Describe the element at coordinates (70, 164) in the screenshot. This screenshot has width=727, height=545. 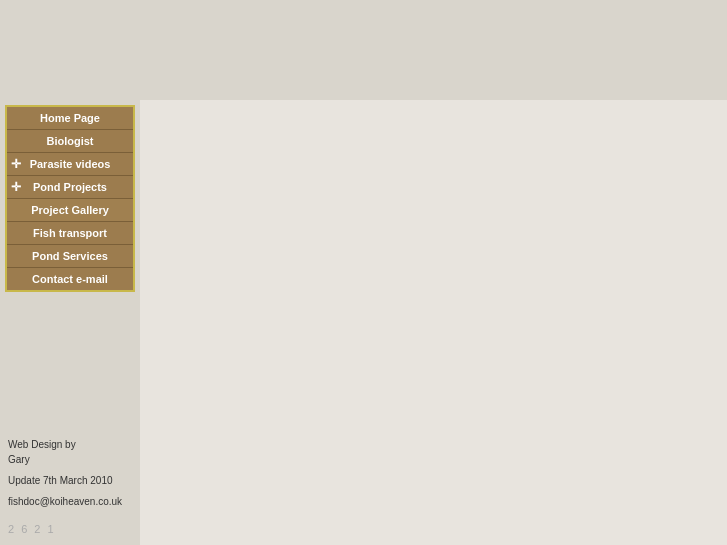
I see `nav-item-label: Parasite videos` at that location.